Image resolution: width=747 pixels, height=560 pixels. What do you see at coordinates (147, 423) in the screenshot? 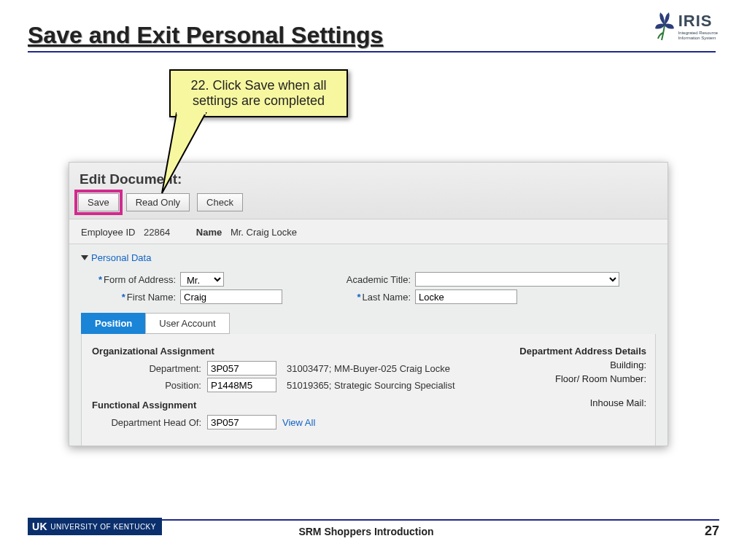
I see `dept-head-label: Department Head Of:` at bounding box center [147, 423].